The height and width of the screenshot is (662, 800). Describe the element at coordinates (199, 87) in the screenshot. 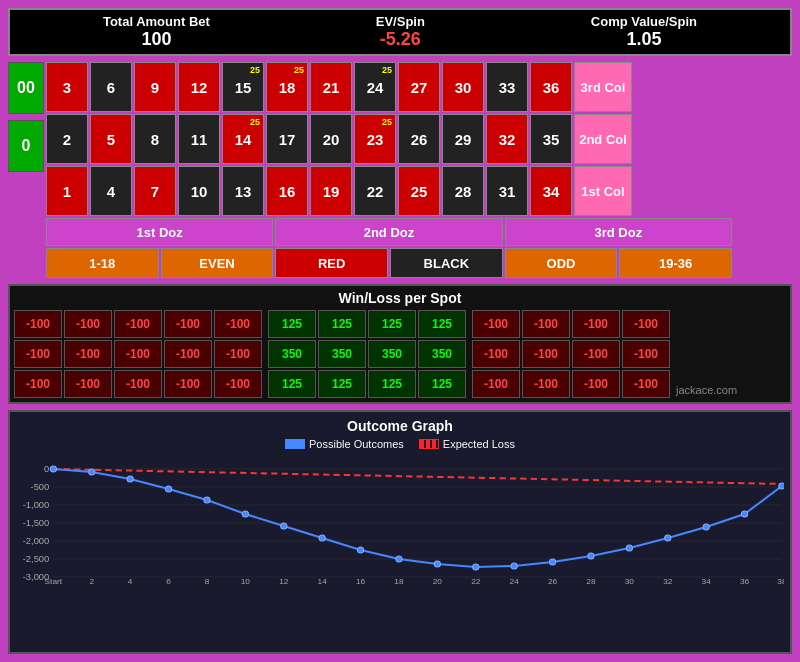

I see `num-12: 12` at that location.